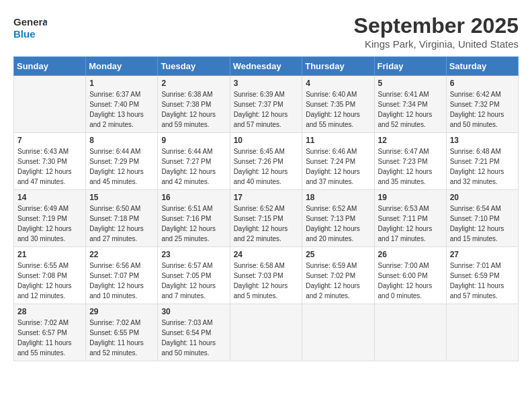 The height and width of the screenshot is (411, 532). I want to click on day-number: 6, so click(482, 83).